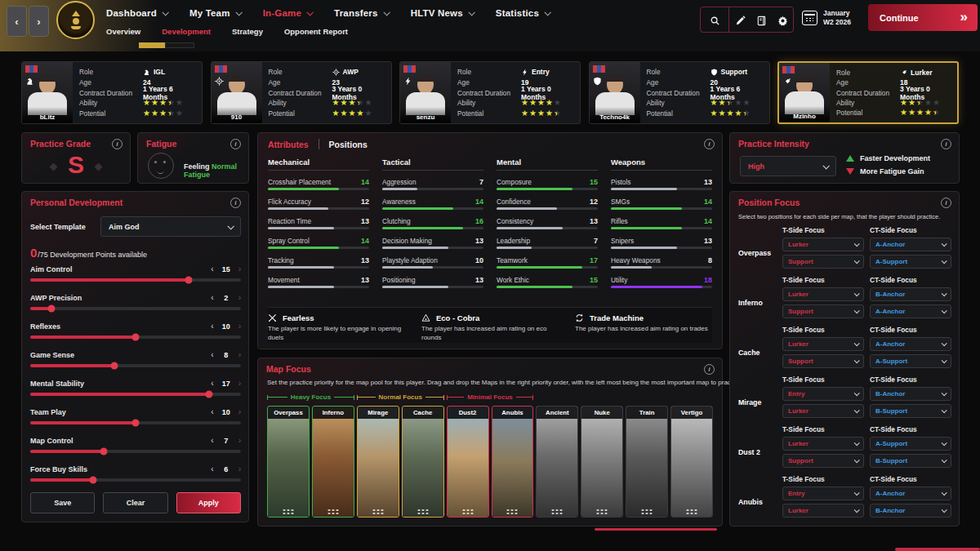 The height and width of the screenshot is (551, 980). I want to click on map-card-mirage: Mirage, so click(378, 462).